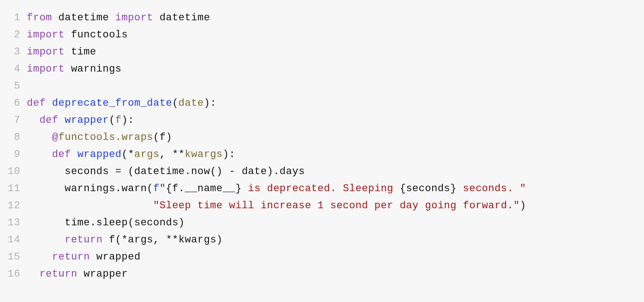 The width and height of the screenshot is (644, 302). I want to click on token-def: wrapper, so click(87, 120).